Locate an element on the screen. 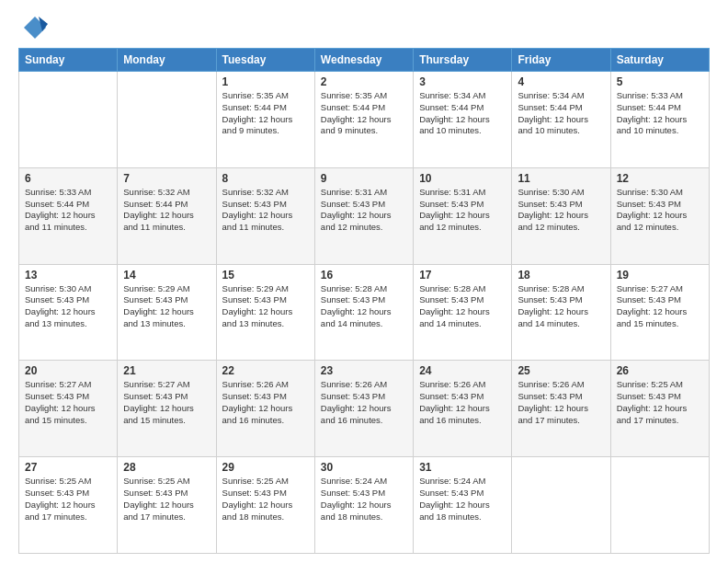  calendar-cell: 18Sunrise: 5:28 AMSunset: 5:43 PMDayligh… is located at coordinates (561, 313).